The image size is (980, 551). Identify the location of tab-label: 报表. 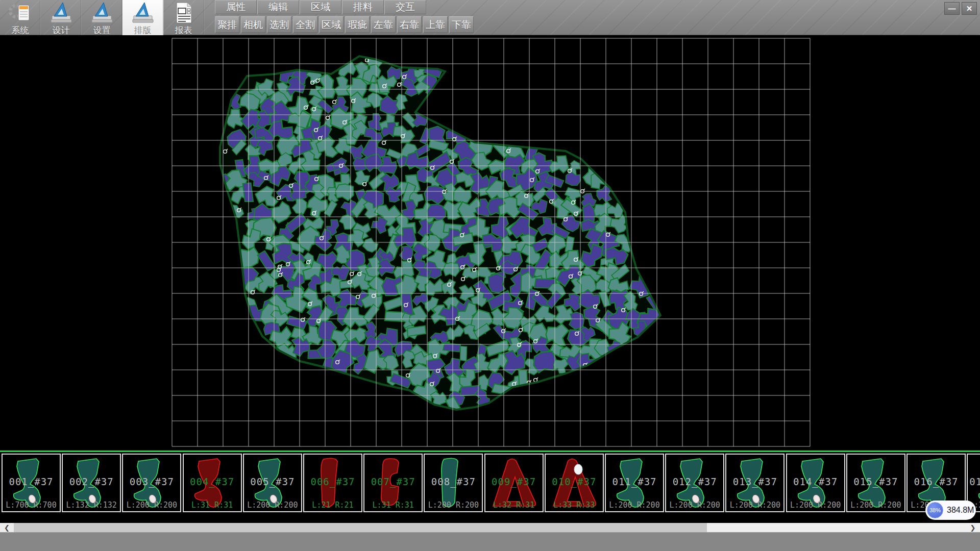
(184, 31).